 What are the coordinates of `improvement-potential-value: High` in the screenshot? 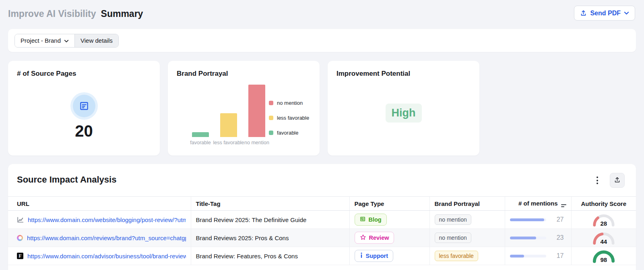 It's located at (404, 113).